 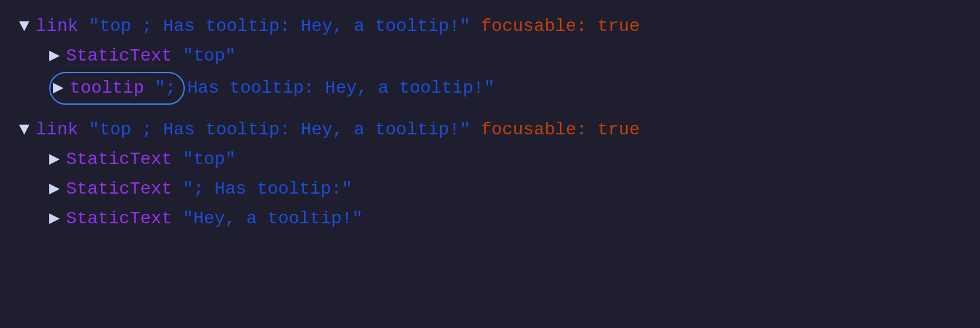 I want to click on node-type-tooltip: tooltip, so click(x=107, y=88).